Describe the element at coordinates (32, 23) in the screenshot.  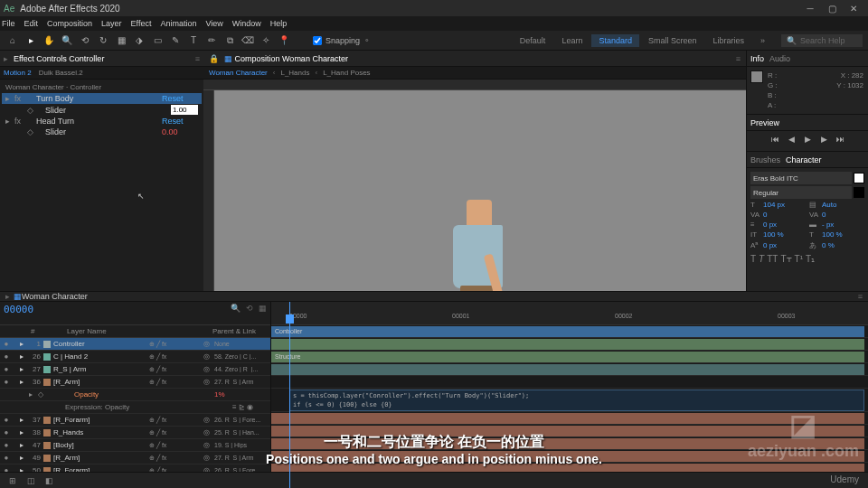
I see `menu-edit: Edit` at that location.